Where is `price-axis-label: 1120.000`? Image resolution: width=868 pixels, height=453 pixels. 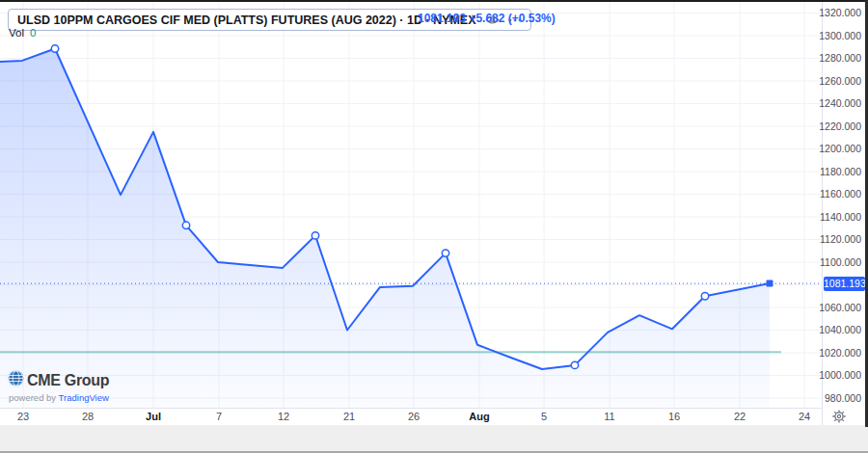 price-axis-label: 1120.000 is located at coordinates (841, 239).